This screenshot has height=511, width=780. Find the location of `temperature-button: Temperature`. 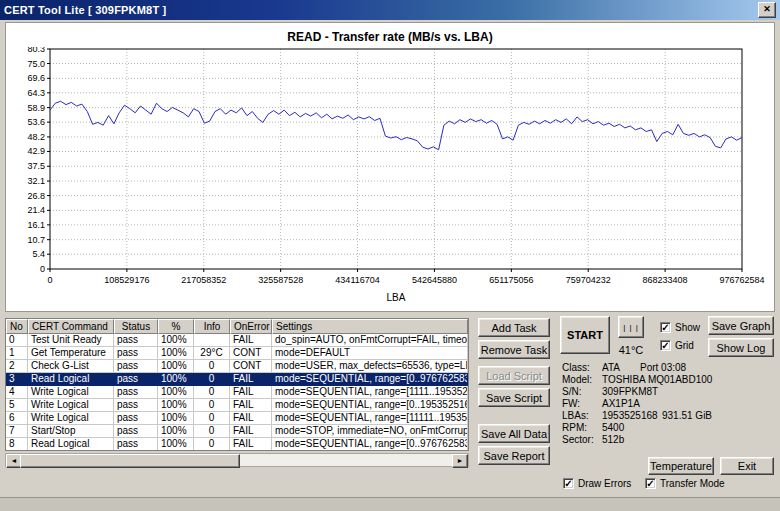

temperature-button: Temperature is located at coordinates (681, 466).